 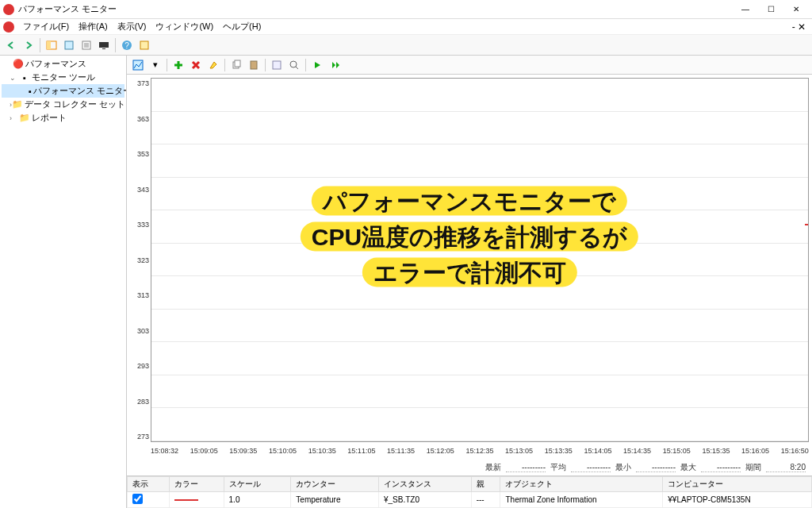 I want to click on col-show: 表示, so click(x=149, y=484).